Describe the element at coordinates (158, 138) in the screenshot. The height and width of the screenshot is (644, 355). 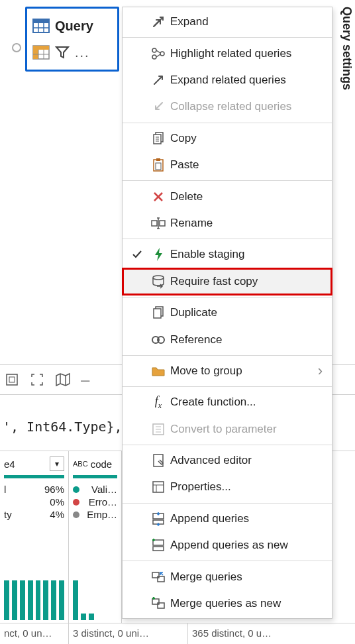
I see `copy-icon` at that location.